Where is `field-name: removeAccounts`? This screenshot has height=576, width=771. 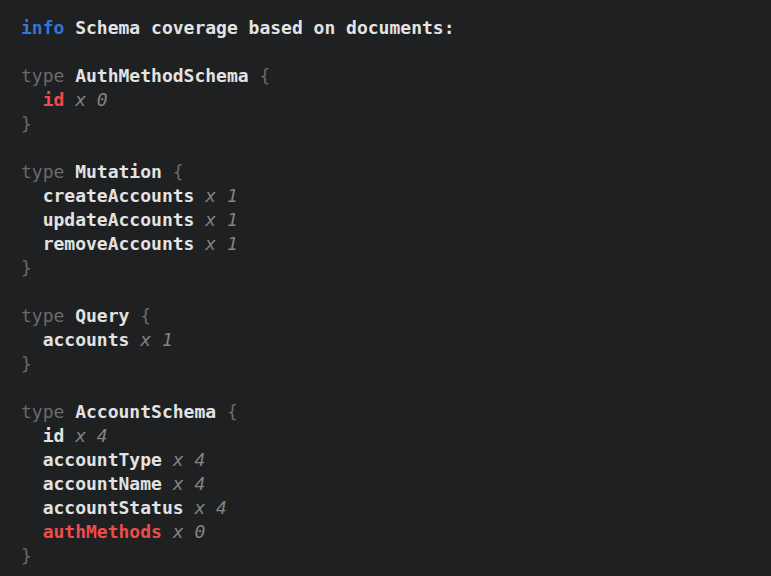 field-name: removeAccounts is located at coordinates (119, 244).